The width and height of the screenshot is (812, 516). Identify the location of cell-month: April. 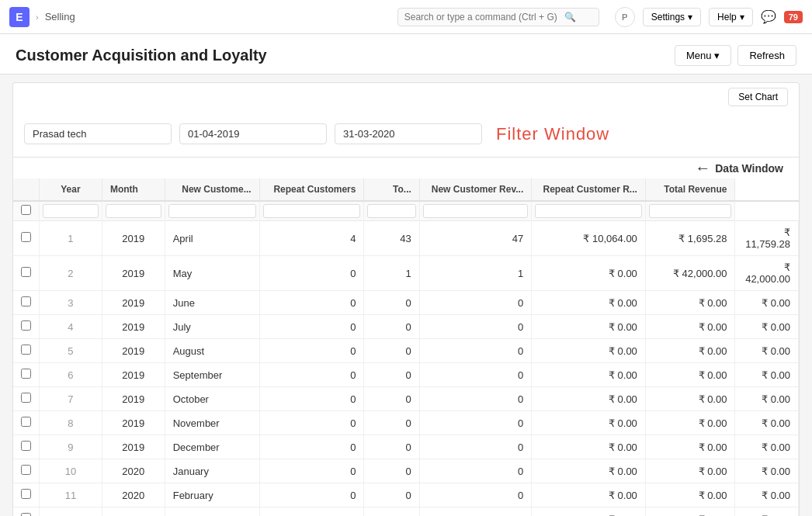
(212, 239).